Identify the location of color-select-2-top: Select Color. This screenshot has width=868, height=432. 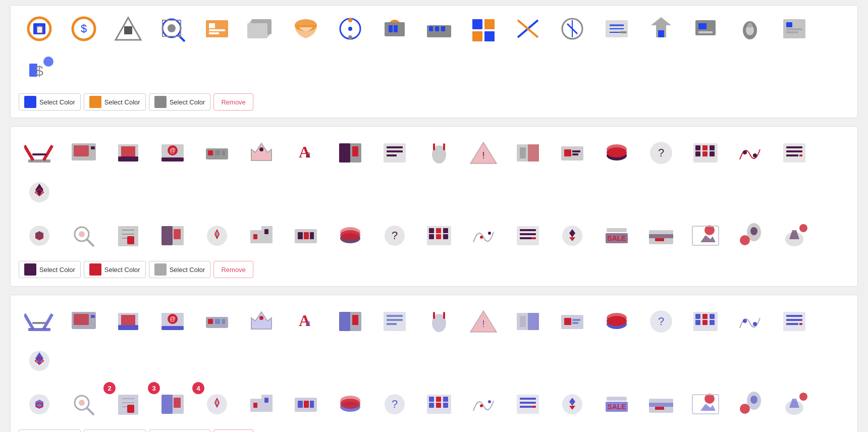
(115, 102).